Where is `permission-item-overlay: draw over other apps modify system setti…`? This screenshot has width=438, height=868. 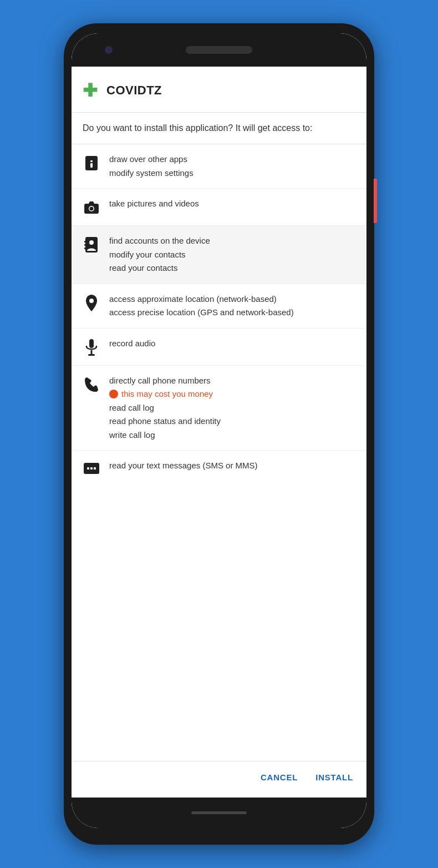 permission-item-overlay: draw over other apps modify system setti… is located at coordinates (219, 166).